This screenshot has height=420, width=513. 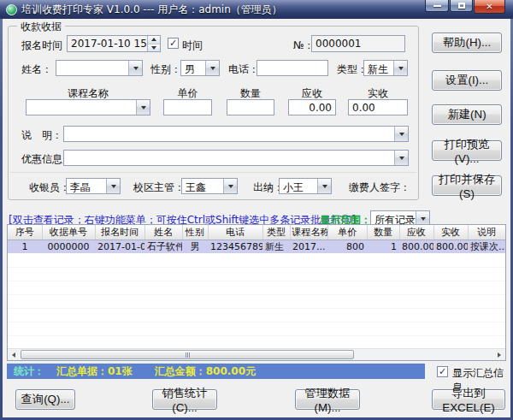 What do you see at coordinates (489, 7) in the screenshot?
I see `close-button: ✕` at bounding box center [489, 7].